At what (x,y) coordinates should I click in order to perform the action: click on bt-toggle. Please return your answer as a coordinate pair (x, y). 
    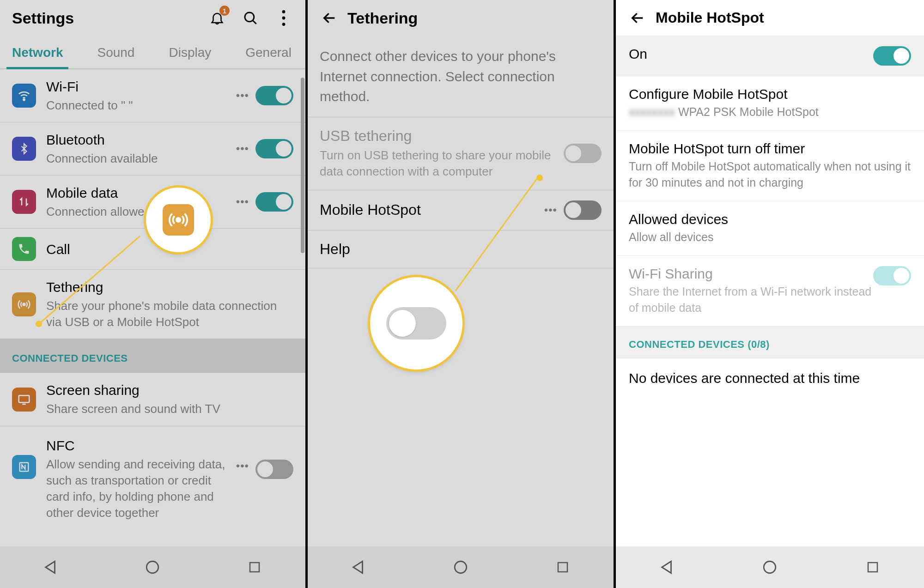
    Looking at the image, I should click on (274, 149).